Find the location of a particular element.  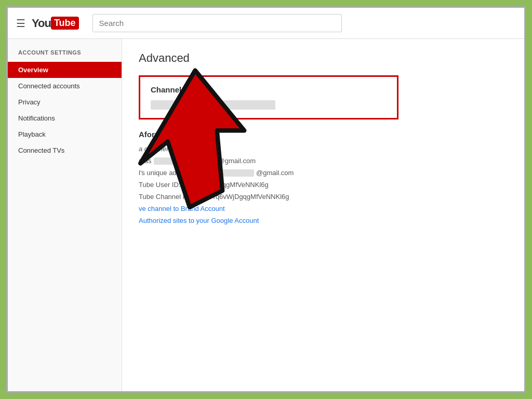

top-navigation: ☰ You Tube is located at coordinates (266, 23).